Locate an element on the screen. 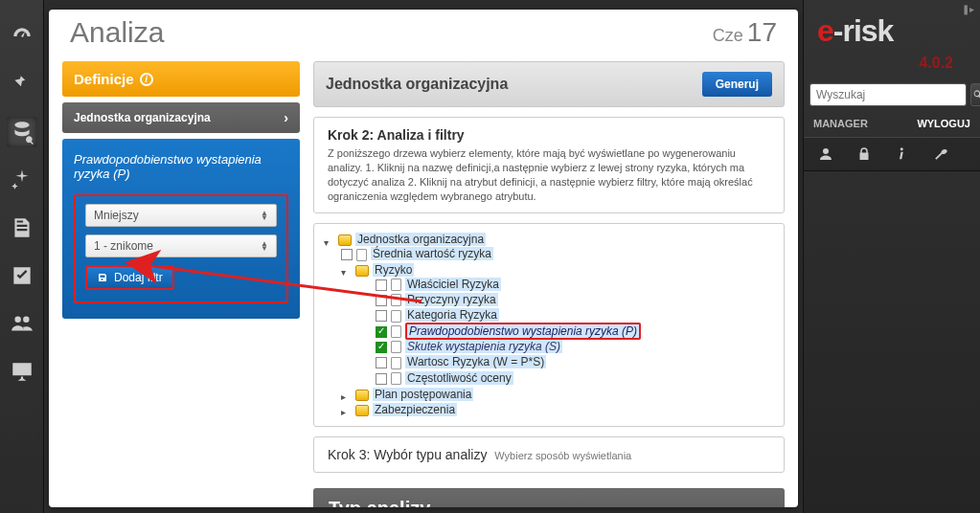 Image resolution: width=980 pixels, height=513 pixels. user-icon is located at coordinates (826, 154).